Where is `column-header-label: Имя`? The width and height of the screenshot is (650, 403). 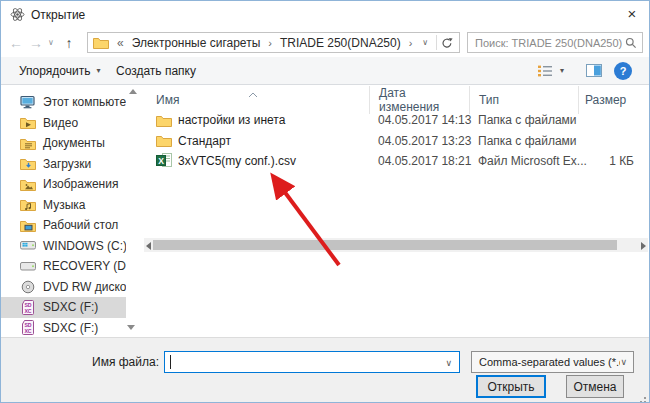
column-header-label: Имя is located at coordinates (168, 100).